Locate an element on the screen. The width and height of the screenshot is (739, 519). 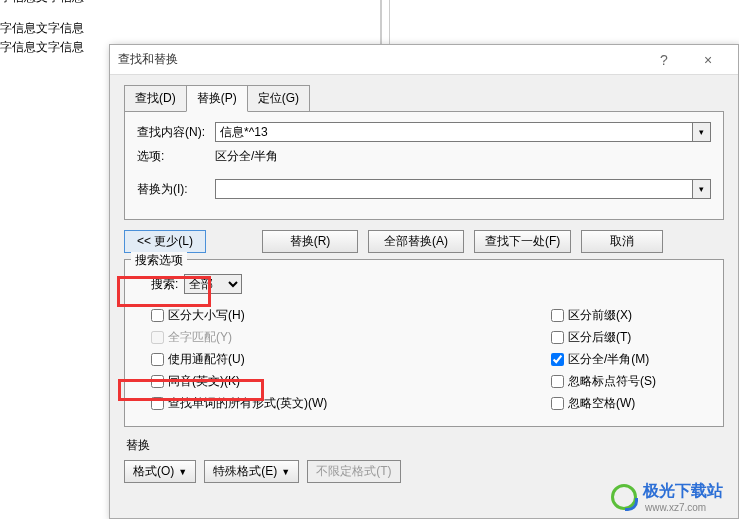
search-scope-select: 全部 is located at coordinates (213, 284).